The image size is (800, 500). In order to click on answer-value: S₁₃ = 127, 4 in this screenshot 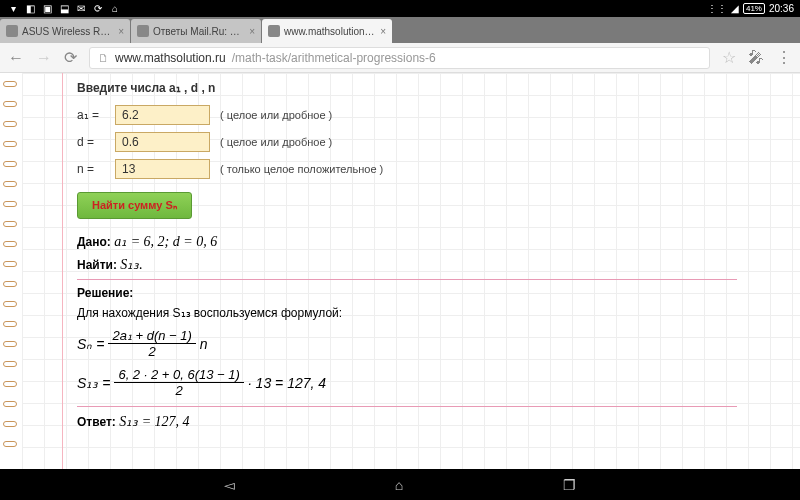, I will do `click(154, 422)`.